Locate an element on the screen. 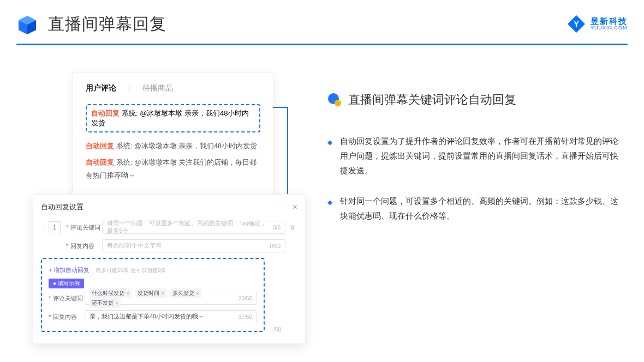 Image resolution: width=644 pixels, height=362 pixels. keyword-placeholder: 对同一个问题，可设置多个相近、高频的关键词，Tag确定，最多5个 is located at coordinates (188, 227).